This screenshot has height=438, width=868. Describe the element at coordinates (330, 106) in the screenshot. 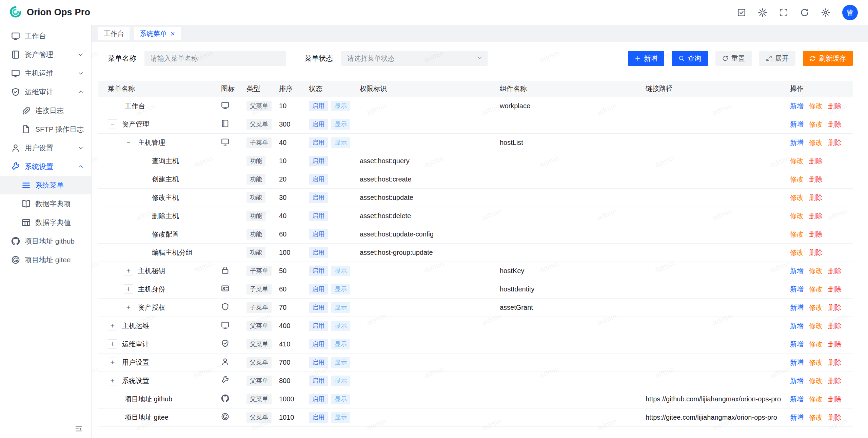

I see `cell-status: 启用显示` at that location.